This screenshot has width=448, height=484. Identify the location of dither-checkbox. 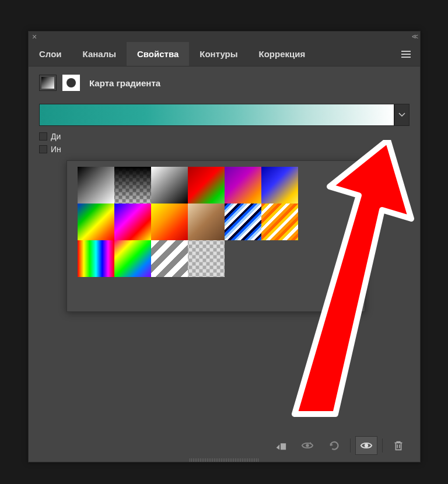
(43, 136).